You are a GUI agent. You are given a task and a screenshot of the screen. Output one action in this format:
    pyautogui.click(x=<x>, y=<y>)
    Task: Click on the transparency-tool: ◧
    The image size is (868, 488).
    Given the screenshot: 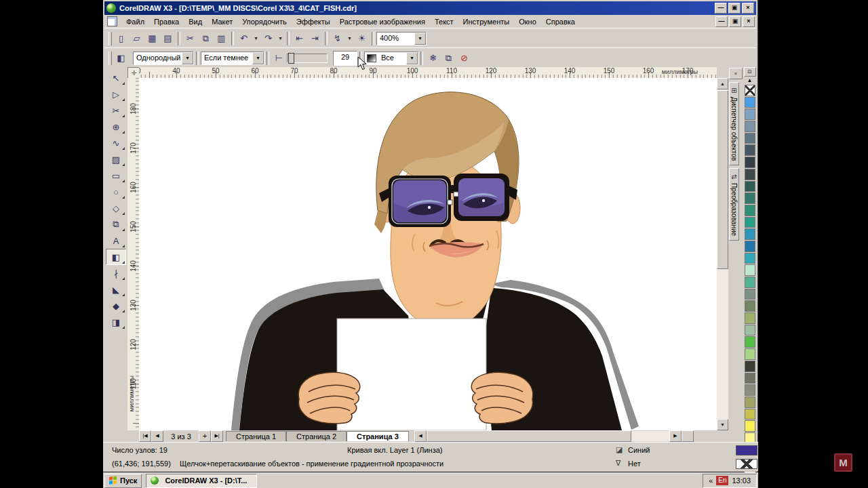 What is the action you would take?
    pyautogui.click(x=116, y=257)
    